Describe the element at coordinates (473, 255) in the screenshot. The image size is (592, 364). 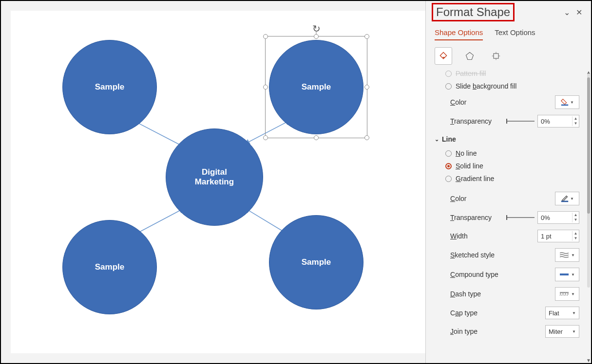
I see `prop-label: Sketched style` at that location.